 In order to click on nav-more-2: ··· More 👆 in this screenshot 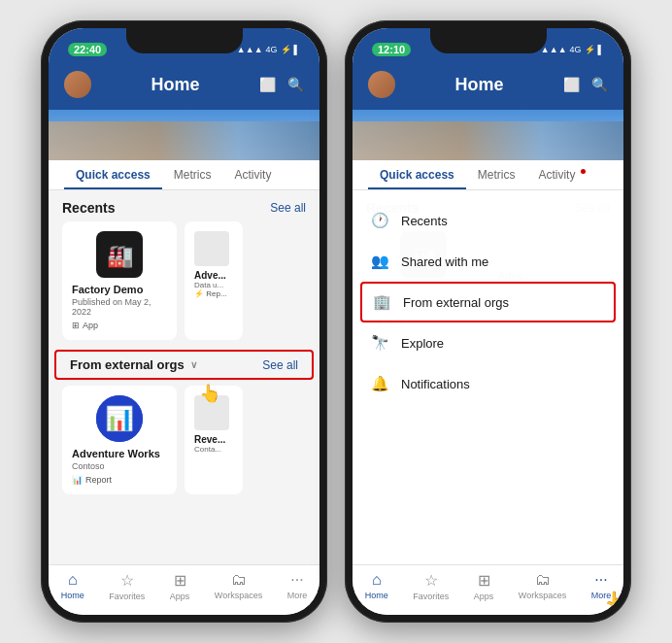, I will do `click(602, 589)`.